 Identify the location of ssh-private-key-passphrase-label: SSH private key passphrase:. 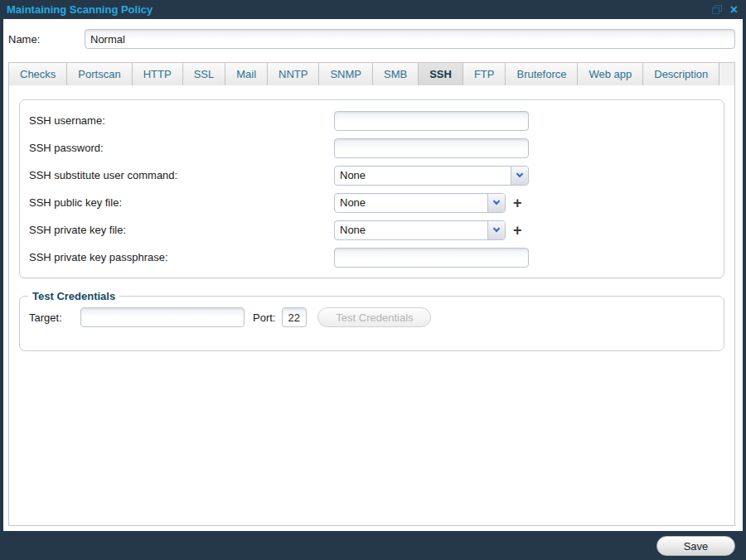
(182, 257).